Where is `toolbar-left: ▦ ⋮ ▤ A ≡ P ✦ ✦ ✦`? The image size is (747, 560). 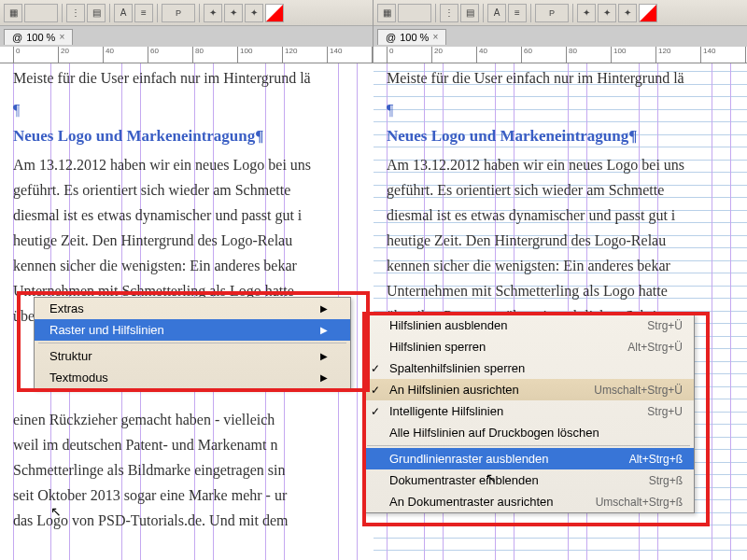 toolbar-left: ▦ ⋮ ▤ A ≡ P ✦ ✦ ✦ is located at coordinates (187, 13).